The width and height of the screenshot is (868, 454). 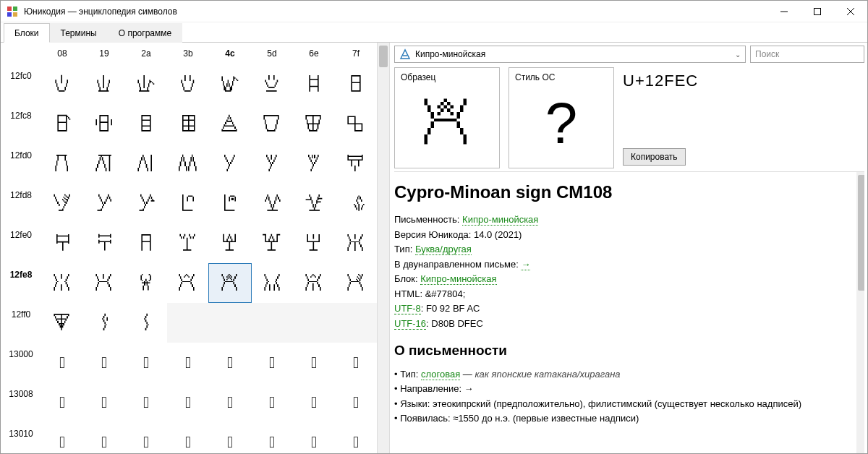 I want to click on character-cell: 𒿨, so click(x=62, y=283).